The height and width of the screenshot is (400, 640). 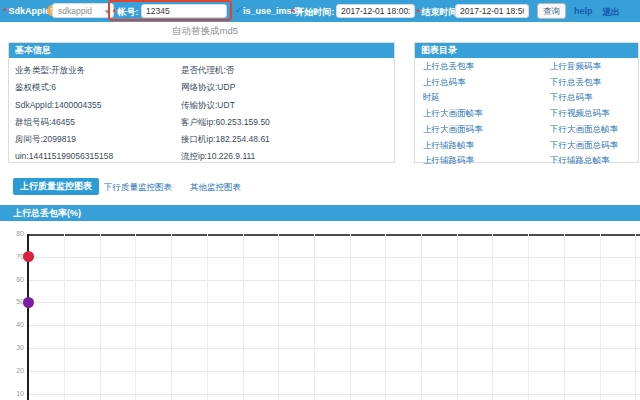 I want to click on chart-catalog-title: 图表目录, so click(x=526, y=50).